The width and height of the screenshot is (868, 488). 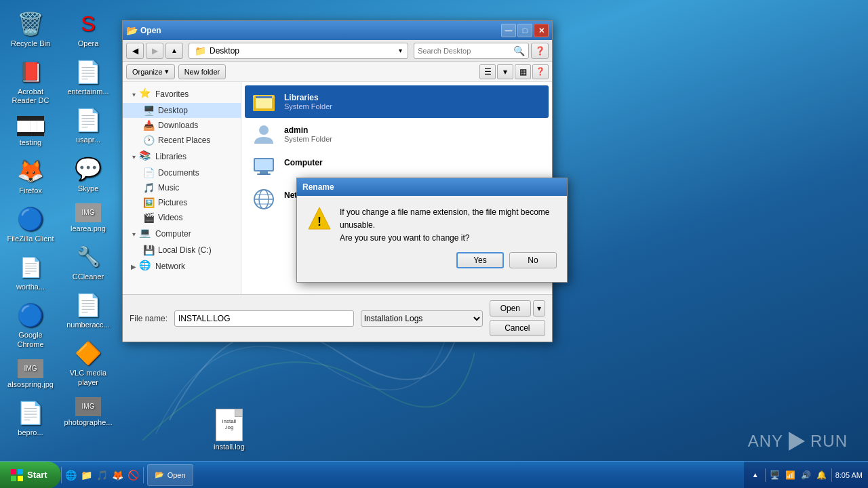 What do you see at coordinates (146, 94) in the screenshot?
I see `favorites-icon: ⭐` at bounding box center [146, 94].